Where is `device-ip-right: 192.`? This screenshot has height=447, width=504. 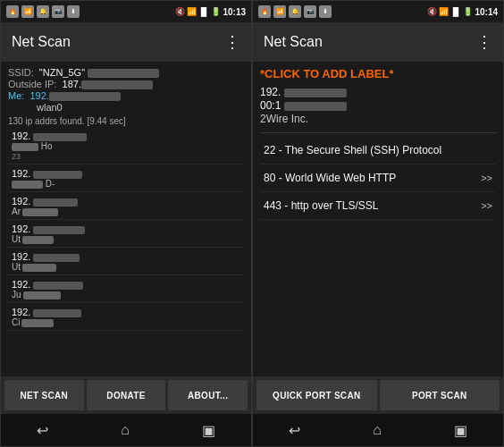 device-ip-right: 192. is located at coordinates (378, 92).